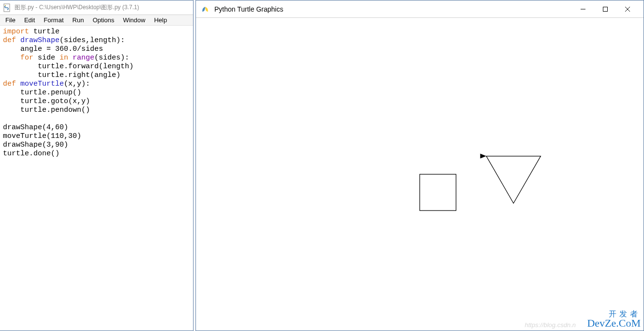 This screenshot has width=644, height=331. Describe the element at coordinates (393, 9) in the screenshot. I see `turtle-window-title: Python Turtle Graphics` at that location.